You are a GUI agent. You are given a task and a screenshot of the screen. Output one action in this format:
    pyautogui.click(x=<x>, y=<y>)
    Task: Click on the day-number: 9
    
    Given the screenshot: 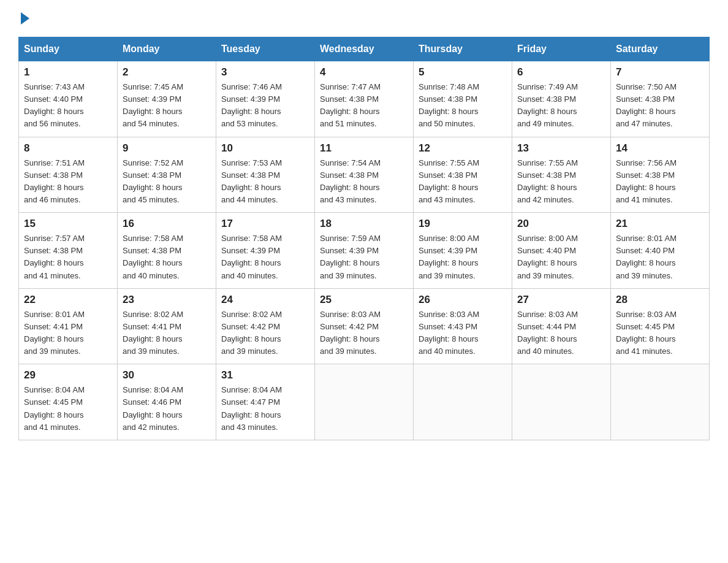 What is the action you would take?
    pyautogui.click(x=167, y=148)
    